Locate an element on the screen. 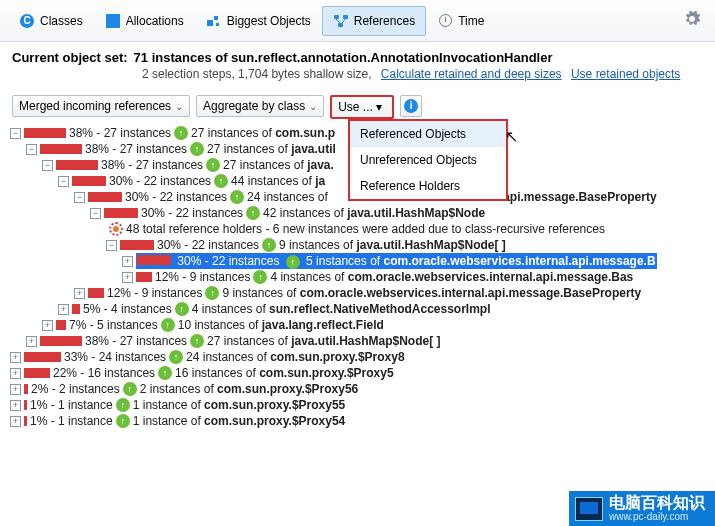 The width and height of the screenshot is (715, 526). watermark-title: 电脑百科知识 is located at coordinates (657, 503).